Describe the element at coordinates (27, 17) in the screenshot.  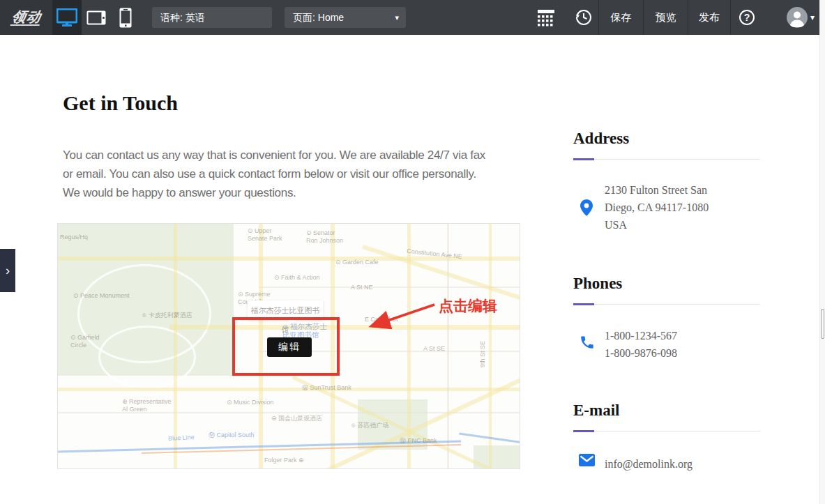
I see `app-logo: 领动` at that location.